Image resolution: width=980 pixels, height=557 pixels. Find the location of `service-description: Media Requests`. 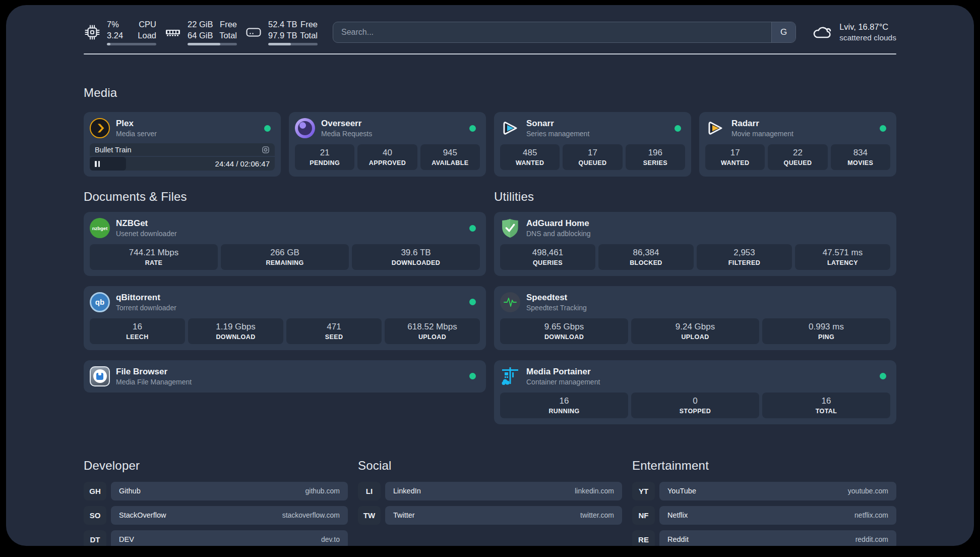

service-description: Media Requests is located at coordinates (347, 134).